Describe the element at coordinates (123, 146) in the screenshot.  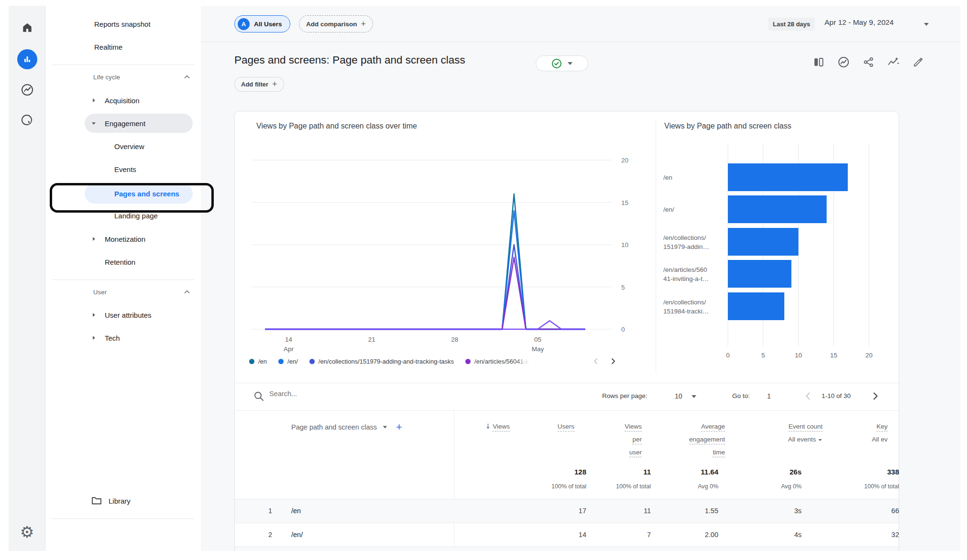
I see `sidebar-item-overview: Overview` at that location.